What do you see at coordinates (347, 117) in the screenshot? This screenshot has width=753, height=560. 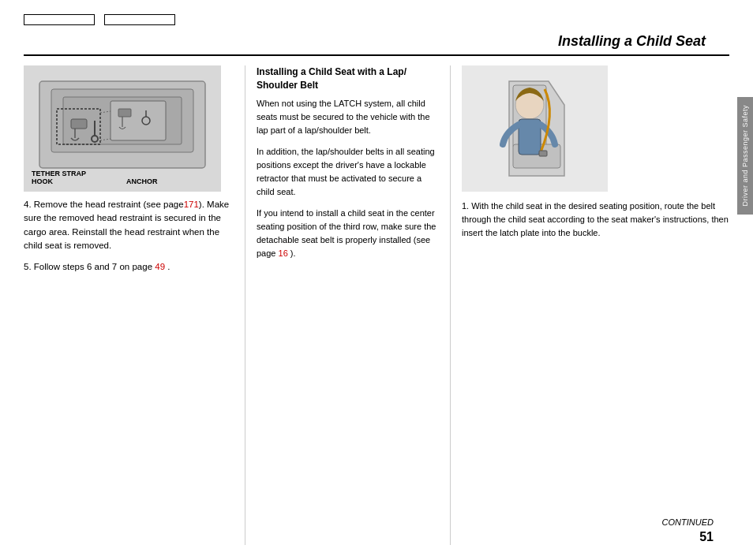 I see `section-para-1: When not using the LATCH system, all chi…` at bounding box center [347, 117].